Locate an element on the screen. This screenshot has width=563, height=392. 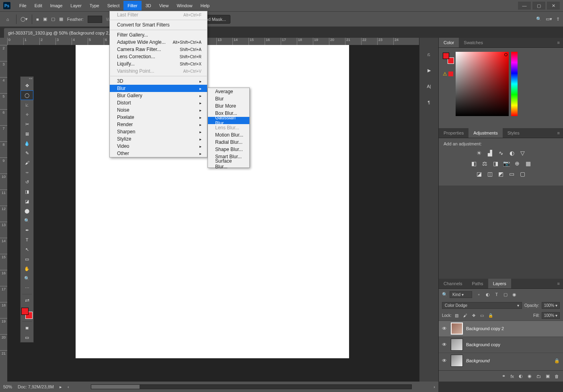
filter-menu-item: Render▸ is located at coordinates (158, 125).